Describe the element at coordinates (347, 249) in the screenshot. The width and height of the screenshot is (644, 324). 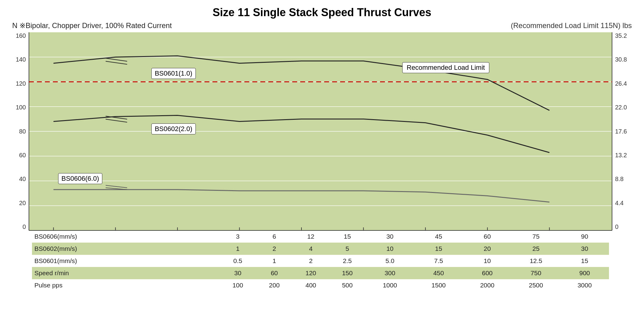
I see `table-cell: 5` at that location.